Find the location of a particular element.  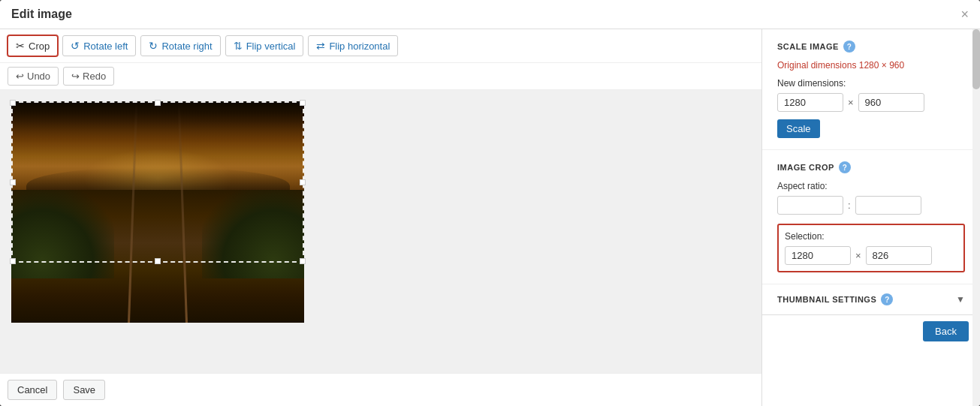

new-height-input is located at coordinates (891, 102).